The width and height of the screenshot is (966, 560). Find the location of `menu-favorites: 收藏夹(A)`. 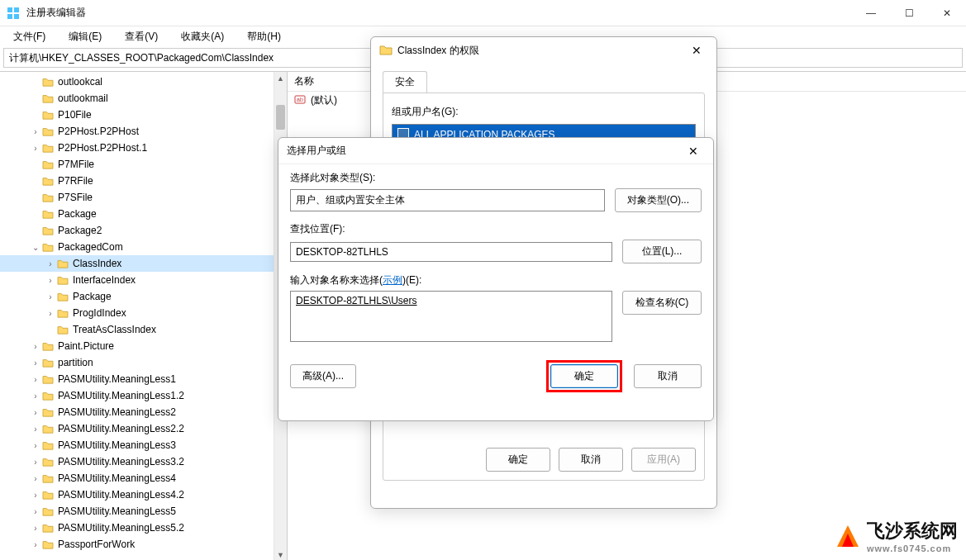

menu-favorites: 收藏夹(A) is located at coordinates (202, 36).